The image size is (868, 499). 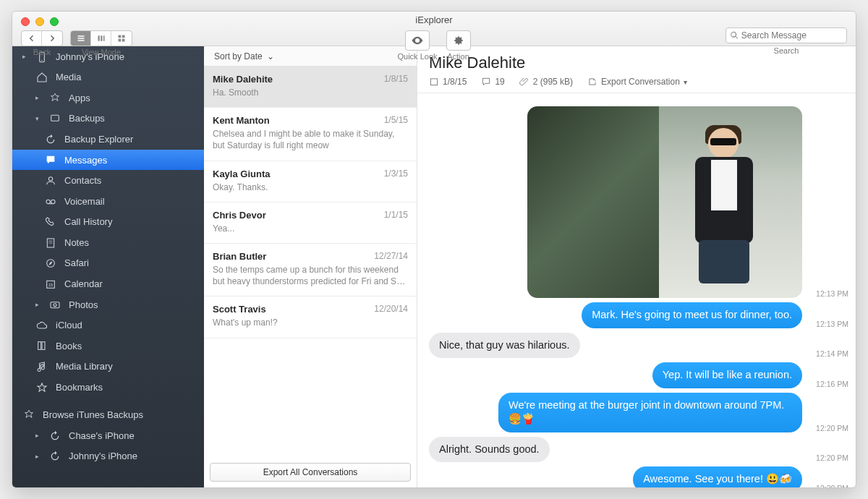 I want to click on thread-count: 19, so click(x=493, y=82).